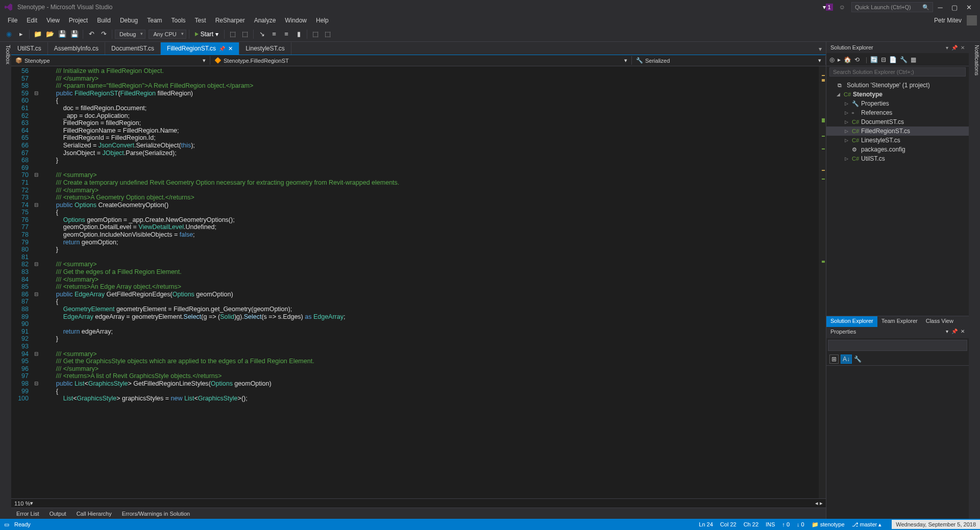  Describe the element at coordinates (857, 60) in the screenshot. I see `se-sync-icon: ⟲` at that location.